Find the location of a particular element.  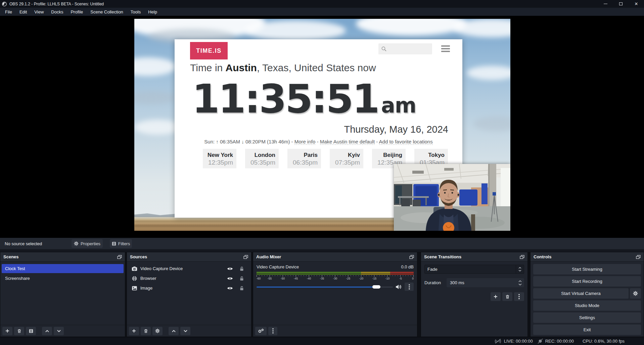

advanced-audio-button is located at coordinates (261, 331).